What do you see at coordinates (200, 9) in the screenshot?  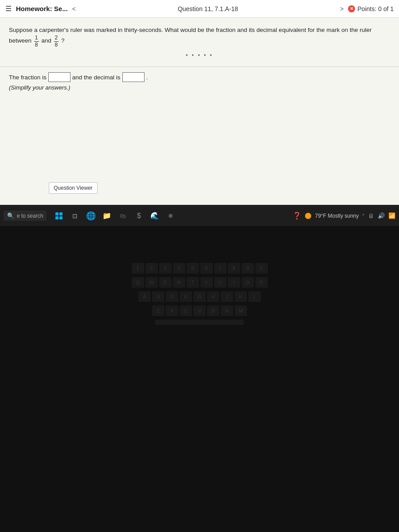 I see `nav-bar: ☰ Homework: Se... < Question 11, 7.1.A-1…` at bounding box center [200, 9].